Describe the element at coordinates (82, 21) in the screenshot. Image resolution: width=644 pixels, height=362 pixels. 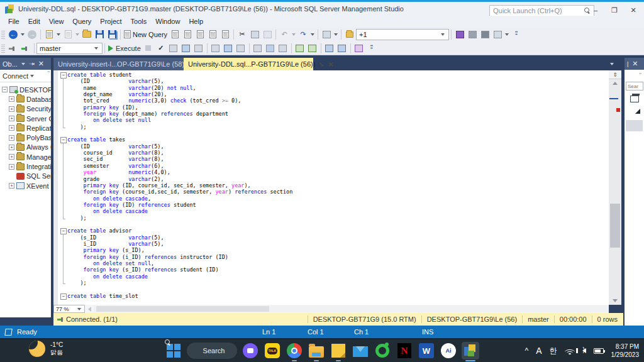
I see `menu-query: Query` at that location.